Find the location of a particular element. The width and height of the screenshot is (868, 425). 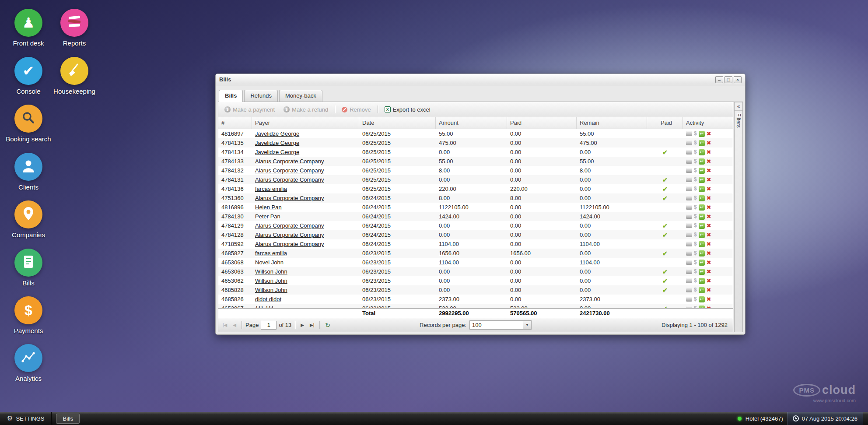

minimize-icon: – is located at coordinates (719, 80).